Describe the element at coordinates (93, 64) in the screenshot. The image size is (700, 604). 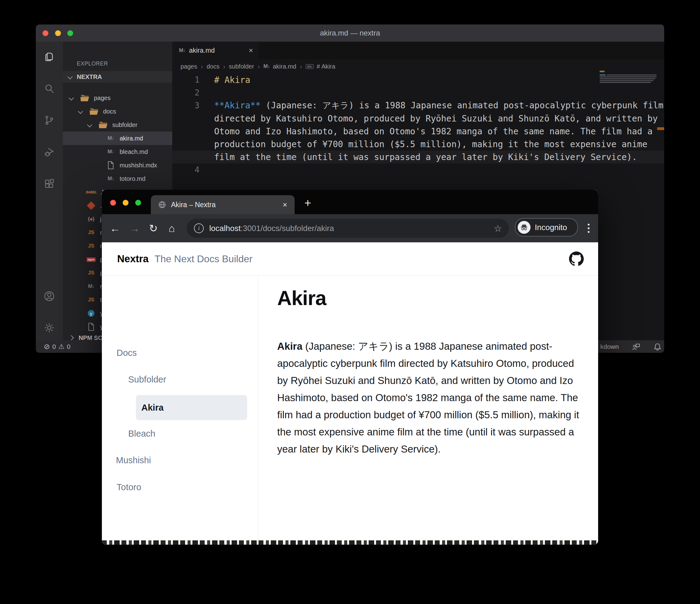
I see `explorer-header: EXPLORER` at that location.